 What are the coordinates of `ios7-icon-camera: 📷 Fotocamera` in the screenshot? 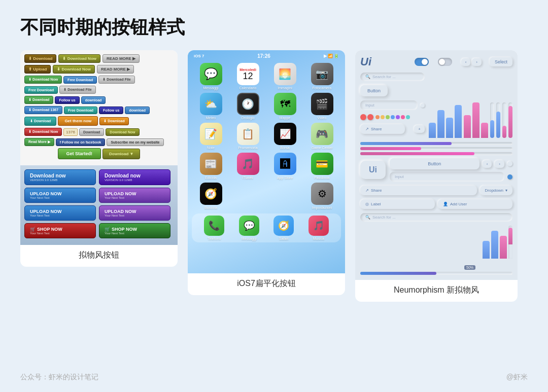 It's located at (322, 76).